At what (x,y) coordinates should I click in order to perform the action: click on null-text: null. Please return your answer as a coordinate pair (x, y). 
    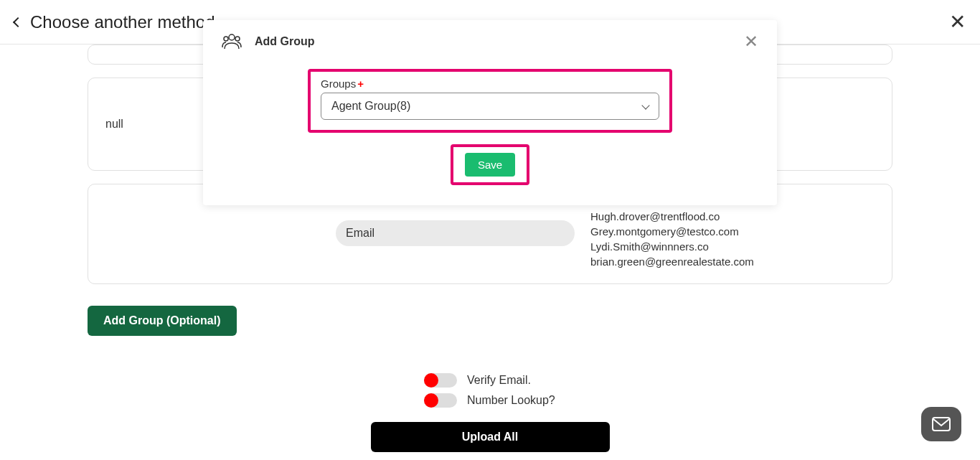
    Looking at the image, I should click on (115, 124).